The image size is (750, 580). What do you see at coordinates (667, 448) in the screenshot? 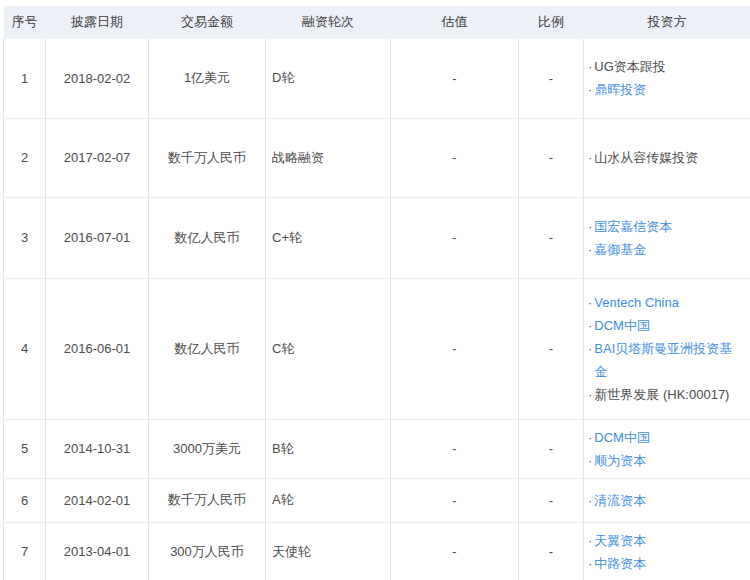
I see `cell-investors: ·DCM中国·顺为资本` at bounding box center [667, 448].